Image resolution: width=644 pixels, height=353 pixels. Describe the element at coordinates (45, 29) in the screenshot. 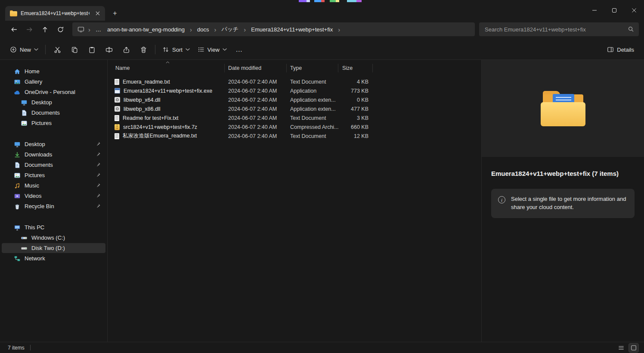

I see `up-button` at that location.